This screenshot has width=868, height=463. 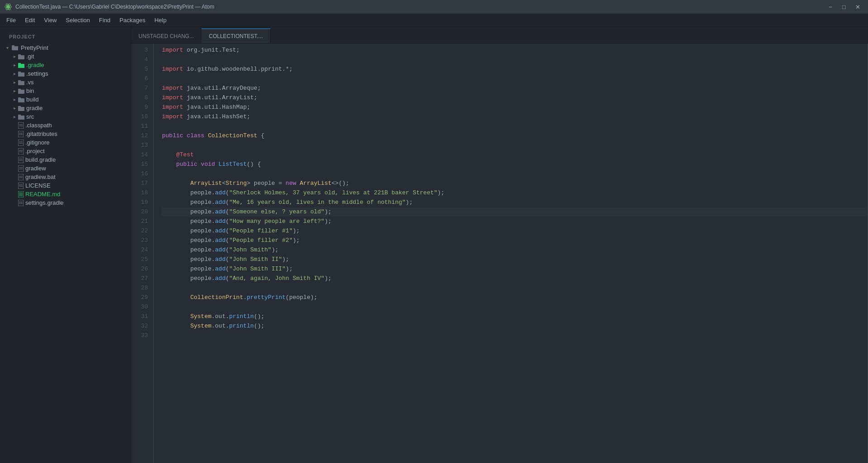 I want to click on line-number: 30, so click(x=140, y=307).